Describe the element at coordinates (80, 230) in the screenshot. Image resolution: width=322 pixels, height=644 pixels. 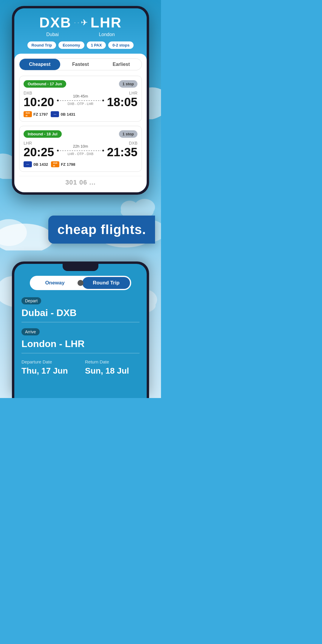
I see `promo-section: cheap flights.` at that location.